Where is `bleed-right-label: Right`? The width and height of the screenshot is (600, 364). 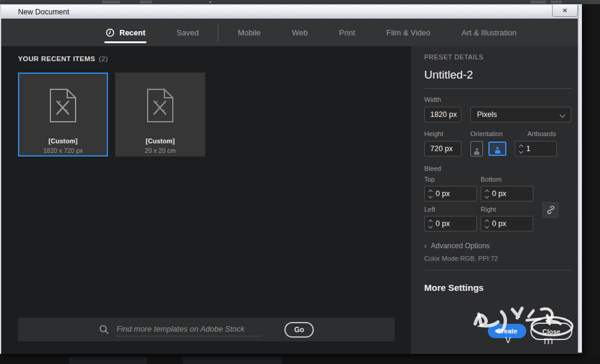 bleed-right-label: Right is located at coordinates (507, 209).